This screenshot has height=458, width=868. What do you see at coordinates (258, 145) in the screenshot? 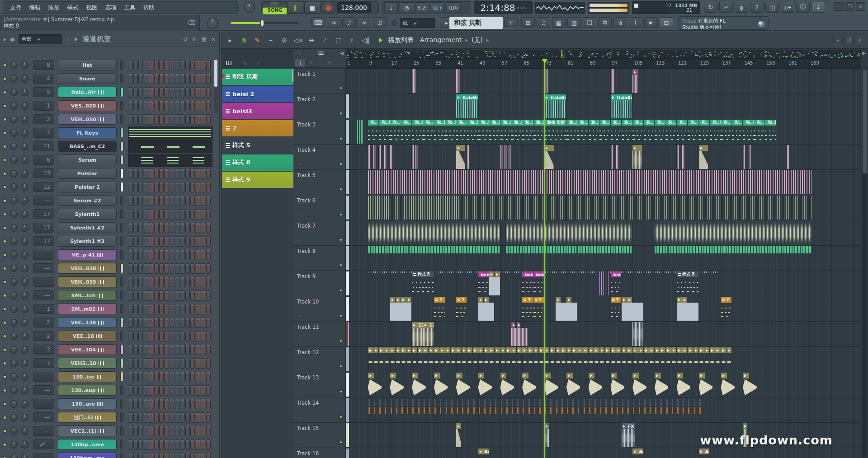
I see `pattern-item: 样式 5` at bounding box center [258, 145].